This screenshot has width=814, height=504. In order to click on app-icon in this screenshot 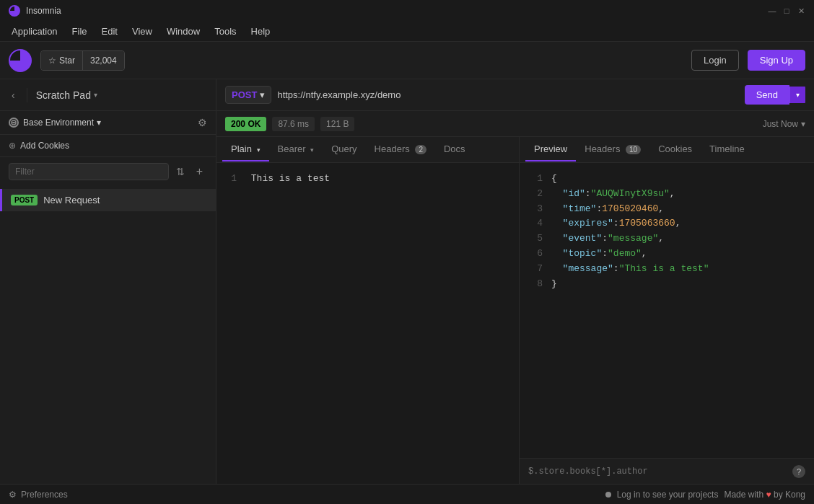, I will do `click(14, 11)`.